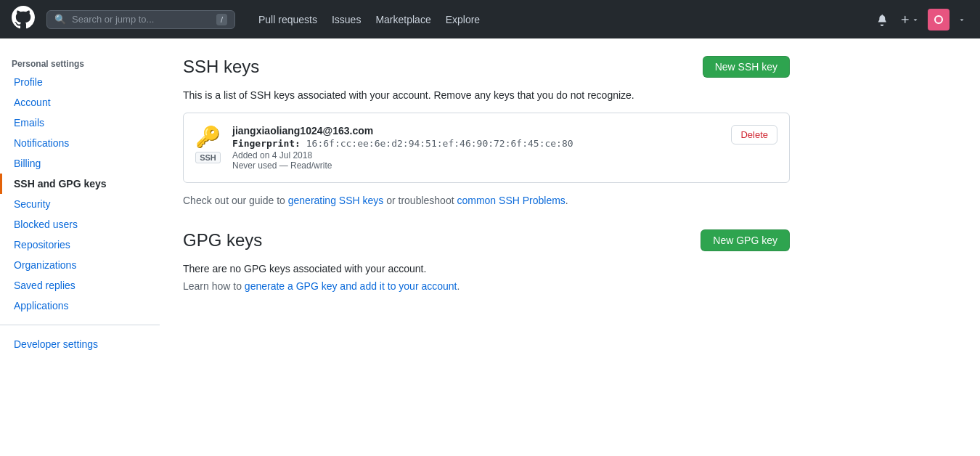 This screenshot has width=980, height=456. Describe the element at coordinates (80, 325) in the screenshot. I see `sidebar-divider` at that location.